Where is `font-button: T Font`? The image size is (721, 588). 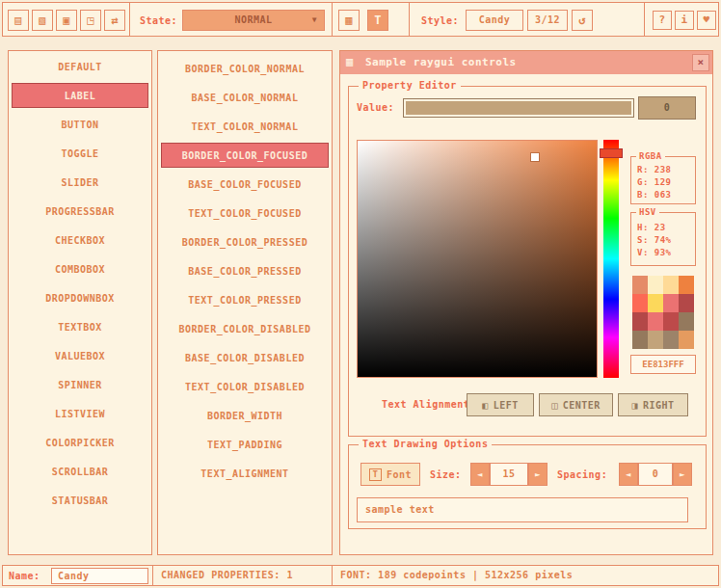
font-button: T Font is located at coordinates (390, 474).